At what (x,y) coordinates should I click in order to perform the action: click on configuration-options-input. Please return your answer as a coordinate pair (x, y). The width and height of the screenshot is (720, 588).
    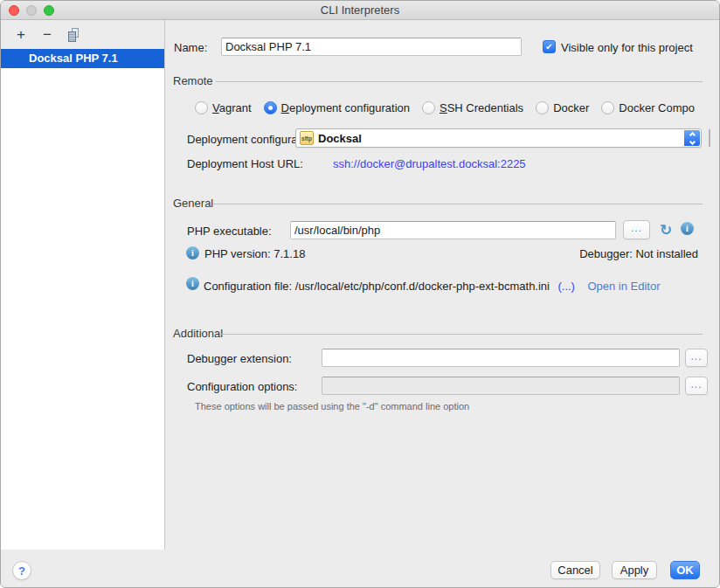
    Looking at the image, I should click on (501, 386).